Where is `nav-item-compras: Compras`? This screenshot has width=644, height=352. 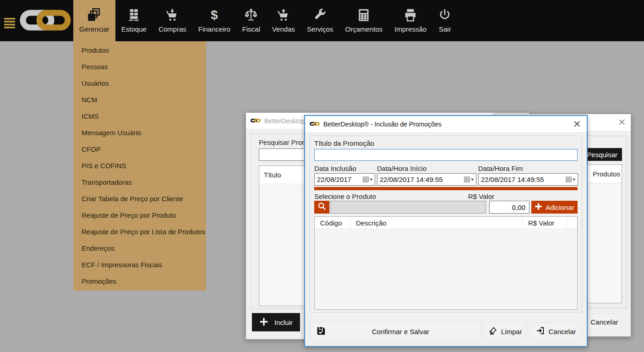 nav-item-compras: Compras is located at coordinates (172, 21).